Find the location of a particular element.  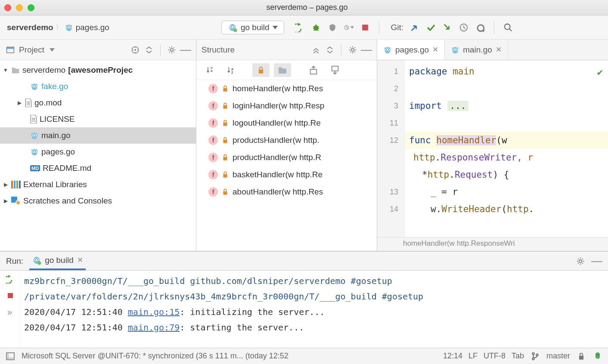

file-encoding: UTF-8 is located at coordinates (494, 356).